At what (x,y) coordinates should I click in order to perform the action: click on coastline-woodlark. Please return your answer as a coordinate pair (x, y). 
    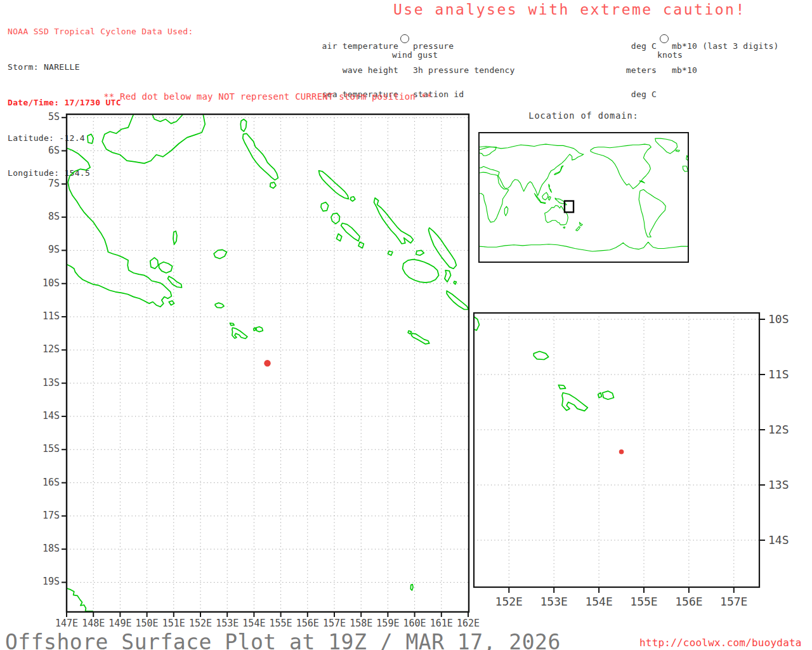
    Looking at the image, I should click on (220, 254).